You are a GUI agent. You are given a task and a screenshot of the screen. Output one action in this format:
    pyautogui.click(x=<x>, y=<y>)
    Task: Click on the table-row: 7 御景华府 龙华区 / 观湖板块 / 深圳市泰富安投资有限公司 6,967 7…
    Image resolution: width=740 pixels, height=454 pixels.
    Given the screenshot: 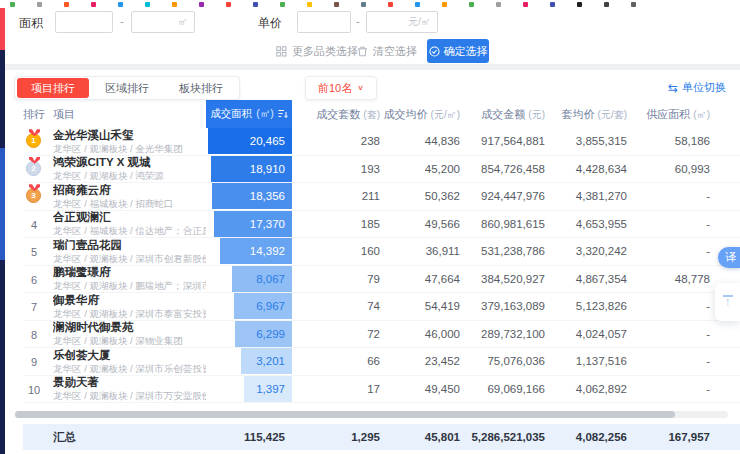 What is the action you would take?
    pyautogui.click(x=382, y=307)
    